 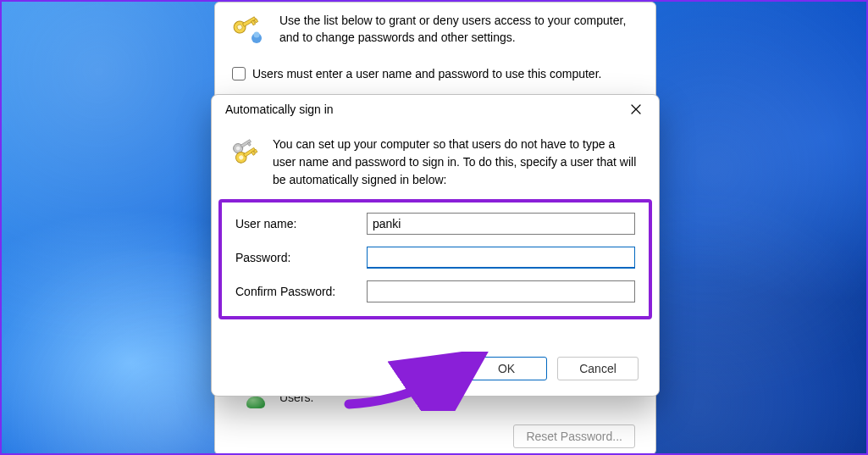 I want to click on dialog-info-text: You can set up your computer so that use…, so click(x=456, y=163).